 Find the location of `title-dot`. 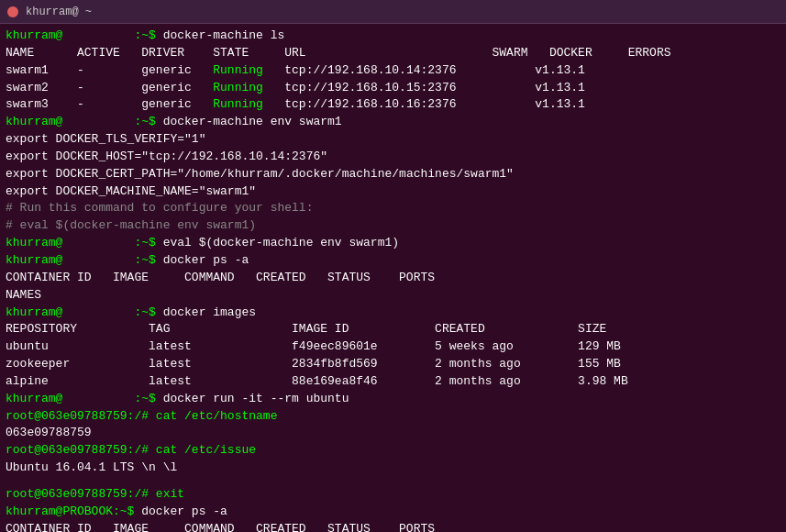

title-dot is located at coordinates (13, 12).